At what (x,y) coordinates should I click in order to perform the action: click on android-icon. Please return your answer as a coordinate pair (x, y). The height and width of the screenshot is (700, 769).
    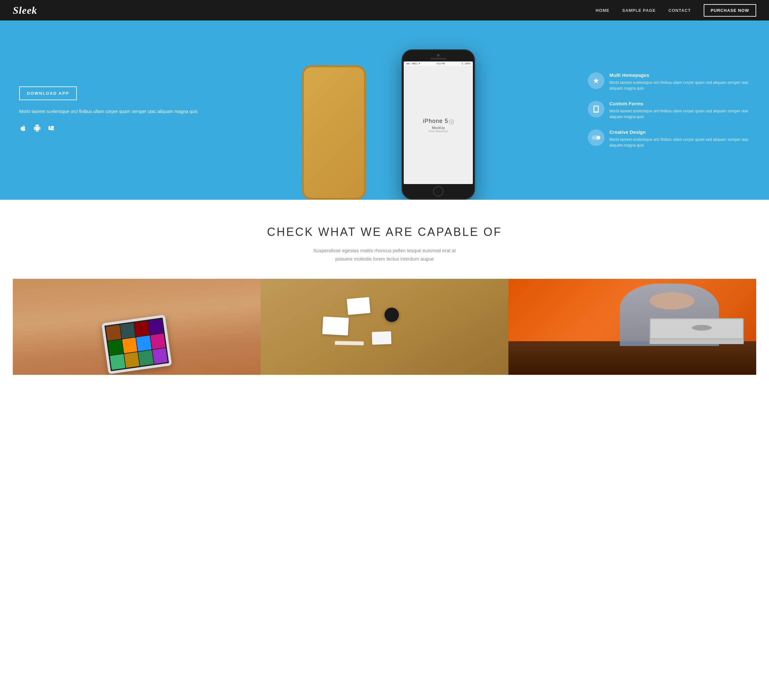
    Looking at the image, I should click on (37, 129).